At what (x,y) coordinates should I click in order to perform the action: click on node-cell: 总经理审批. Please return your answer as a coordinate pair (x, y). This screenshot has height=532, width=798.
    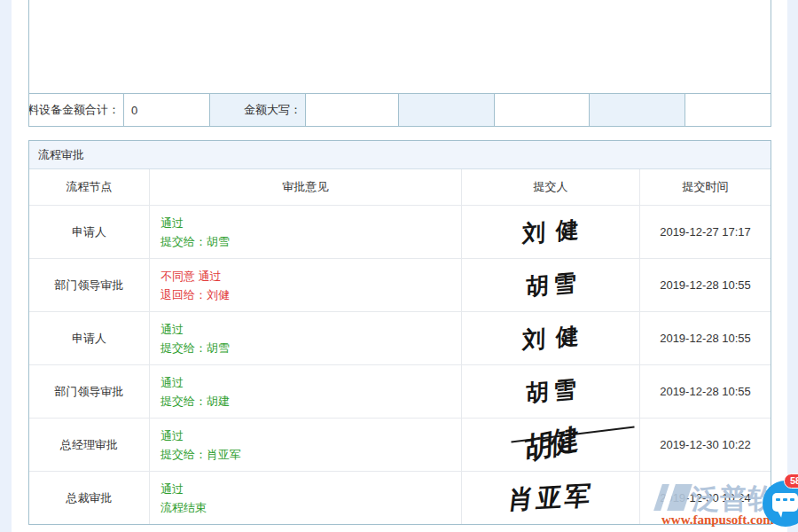
    Looking at the image, I should click on (90, 445).